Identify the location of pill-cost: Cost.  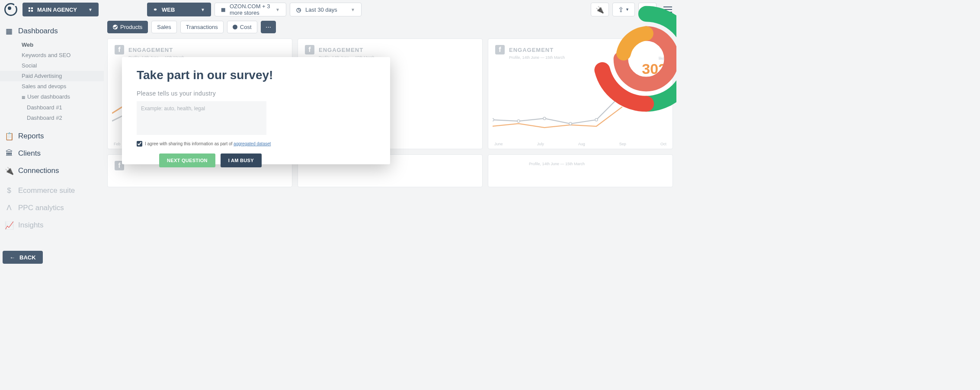
(242, 27).